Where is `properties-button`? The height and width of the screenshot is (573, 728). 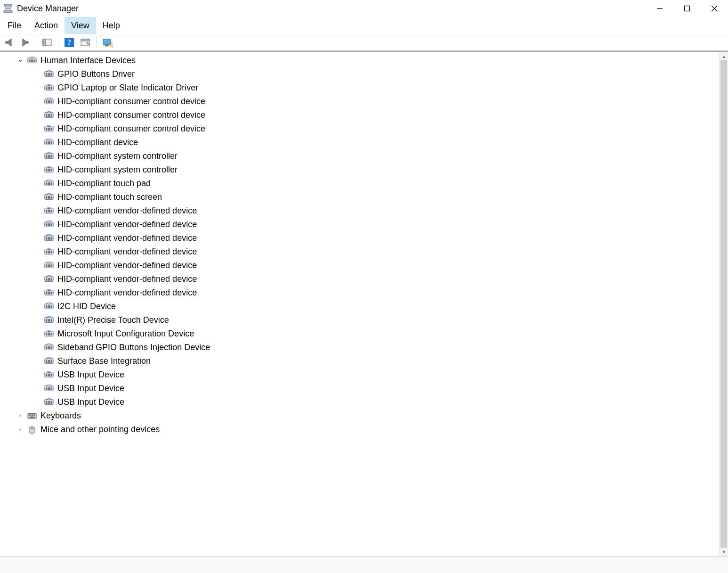
properties-button is located at coordinates (85, 42).